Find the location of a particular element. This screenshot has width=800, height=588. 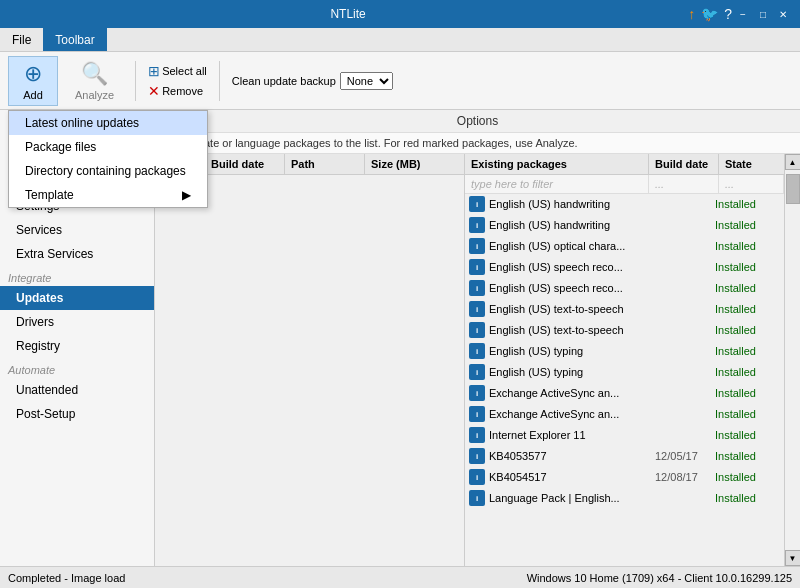

options-header: Options is located at coordinates (478, 122).